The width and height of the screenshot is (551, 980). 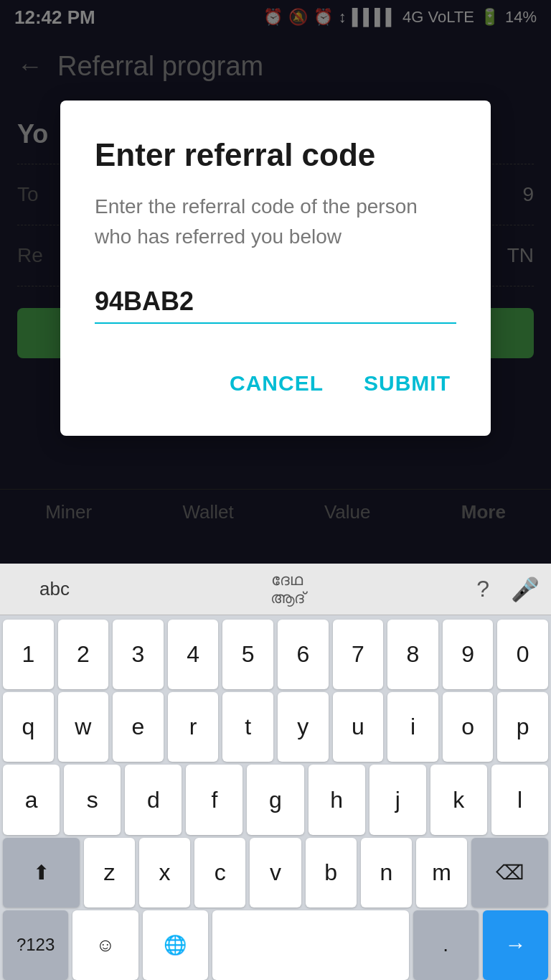 I want to click on key-m: m, so click(x=442, y=873).